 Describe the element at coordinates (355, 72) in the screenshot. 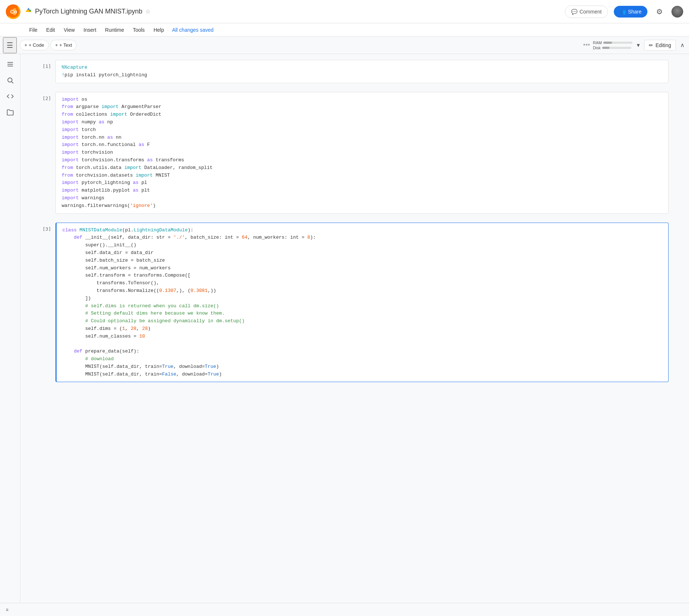

I see `cell-1: [1] %%capture !pip install pytorch_light…` at that location.